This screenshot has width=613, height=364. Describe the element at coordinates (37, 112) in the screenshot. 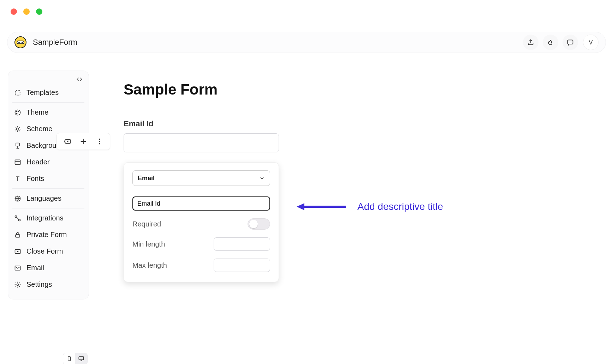

I see `sidebar-item-label: Theme` at that location.